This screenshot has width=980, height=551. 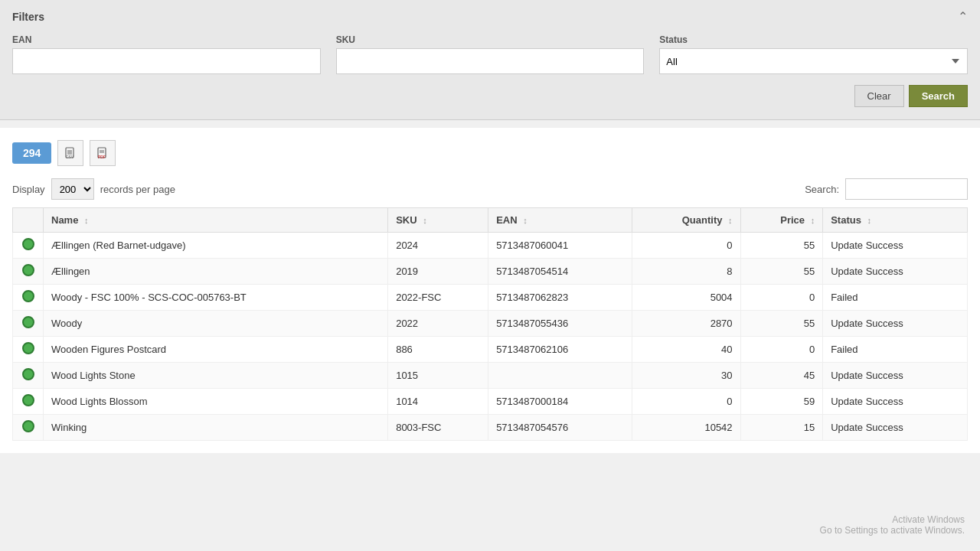 What do you see at coordinates (490, 376) in the screenshot?
I see `table-row: Wood Lights Stone 1015 30 45 Update Succ…` at bounding box center [490, 376].